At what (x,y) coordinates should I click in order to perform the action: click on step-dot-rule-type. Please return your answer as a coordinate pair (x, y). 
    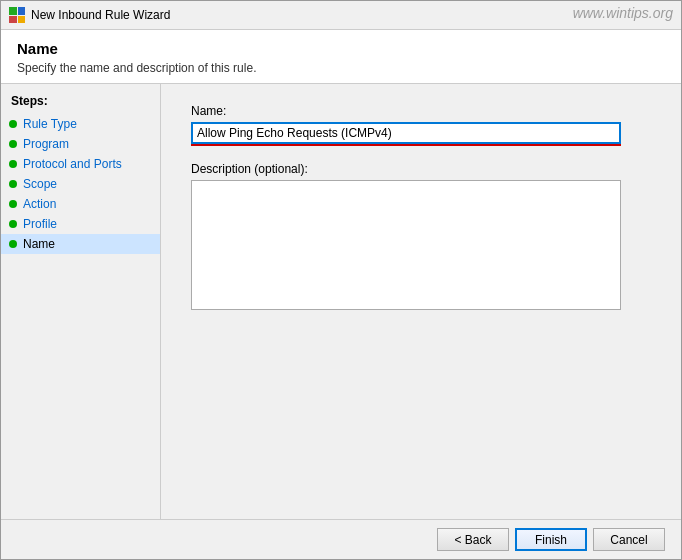
    Looking at the image, I should click on (13, 124).